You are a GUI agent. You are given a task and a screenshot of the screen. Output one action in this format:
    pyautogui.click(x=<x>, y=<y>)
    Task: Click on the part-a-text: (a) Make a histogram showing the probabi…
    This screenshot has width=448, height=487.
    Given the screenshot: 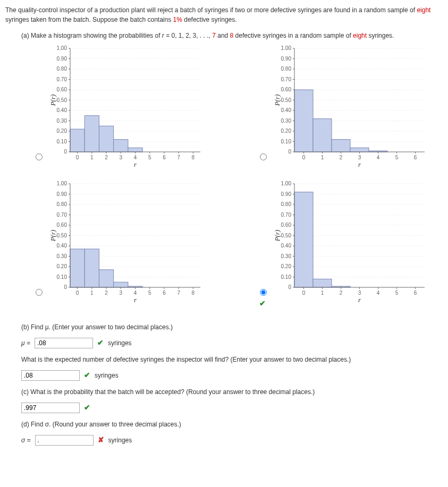 What is the action you would take?
    pyautogui.click(x=232, y=36)
    